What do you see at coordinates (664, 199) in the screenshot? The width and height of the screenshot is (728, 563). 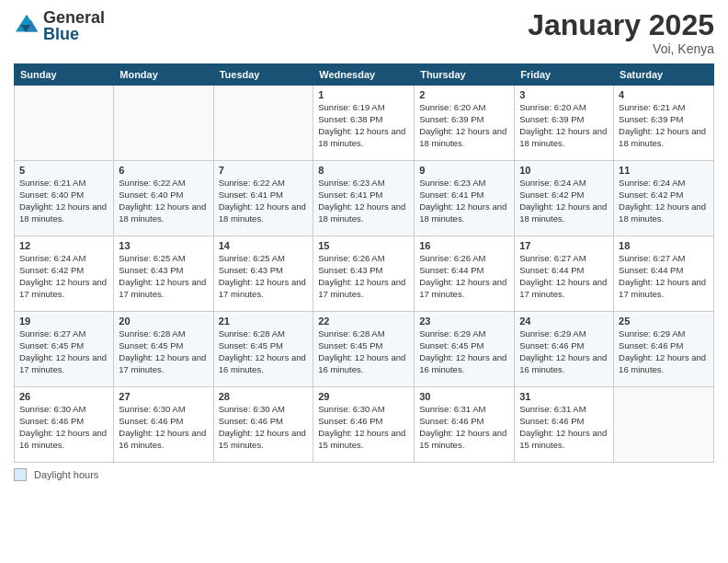 I see `table-row: 11Sunrise: 6:24 AM Sunset: 6:42 PM Dayli…` at bounding box center [664, 199].